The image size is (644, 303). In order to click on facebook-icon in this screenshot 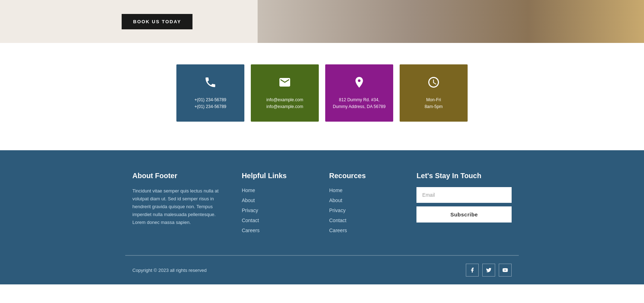, I will do `click(472, 270)`.